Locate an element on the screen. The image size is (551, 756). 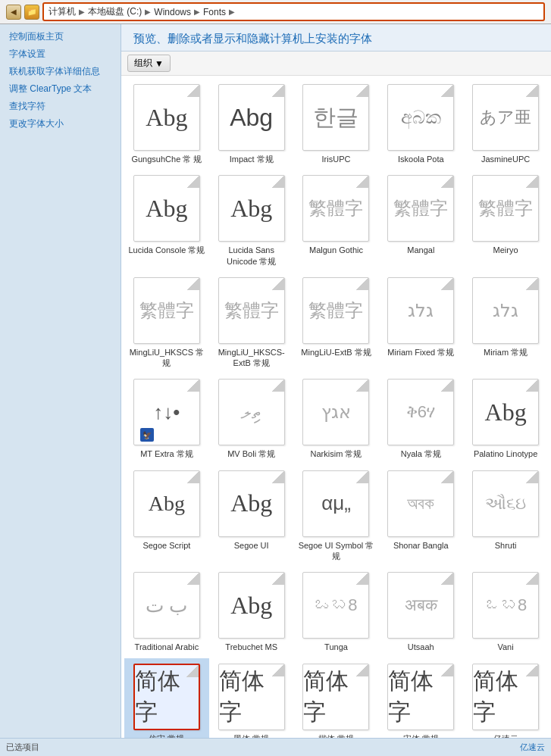
font-item-segoe-ui-symbol: αμ„ Segoe UI Symbol 常规 is located at coordinates (337, 517).